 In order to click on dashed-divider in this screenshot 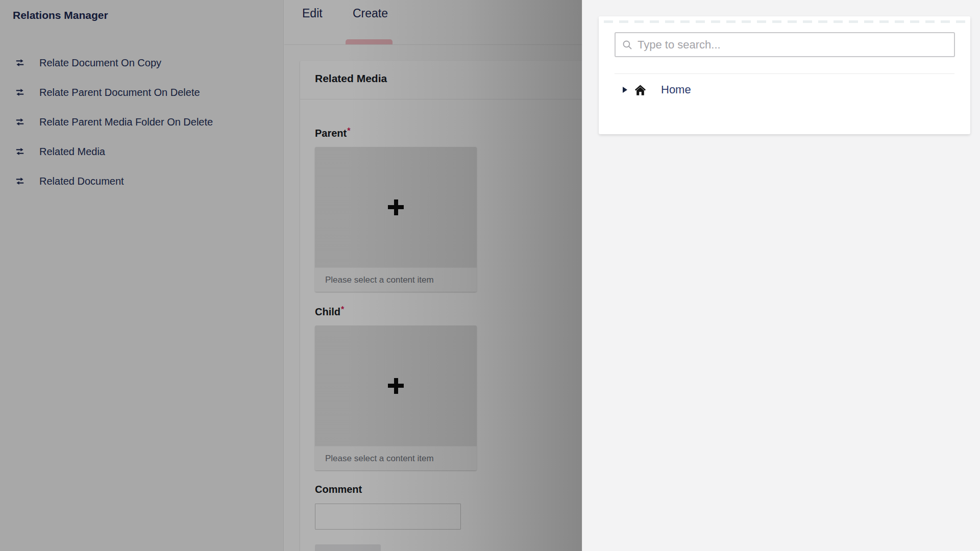, I will do `click(785, 21)`.